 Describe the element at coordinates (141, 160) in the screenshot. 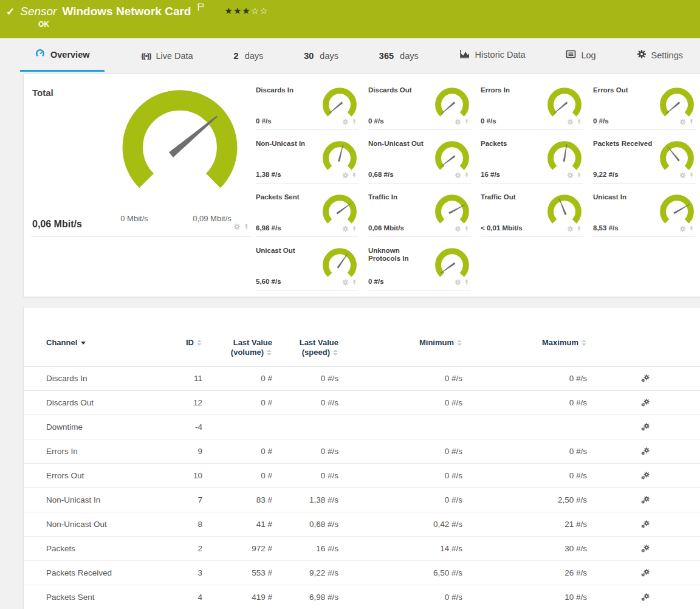

I see `total-gauge-tile: Total 0 Mbit/s 0,09 Mbit/s 0,06 Mbit/s` at that location.